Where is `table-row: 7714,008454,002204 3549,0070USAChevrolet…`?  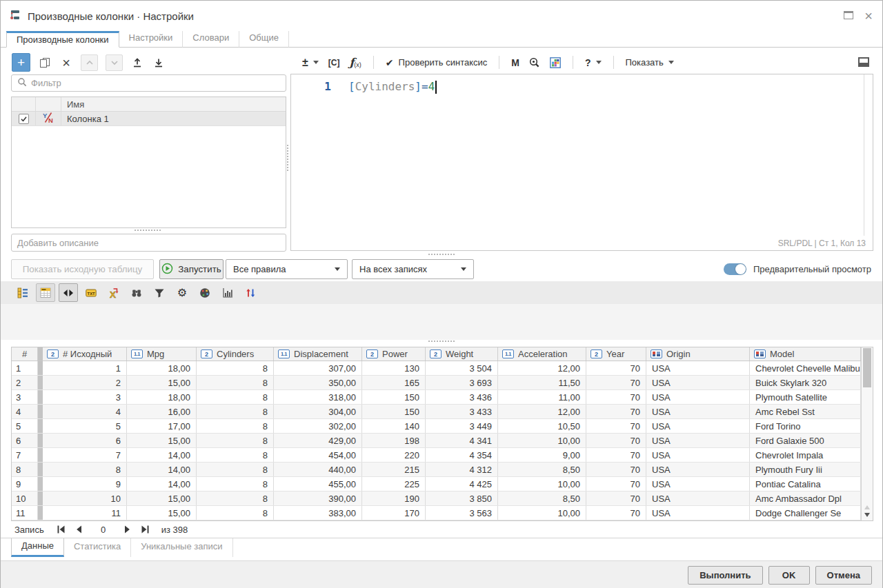 table-row: 7714,008454,002204 3549,0070USAChevrolet… is located at coordinates (442, 455).